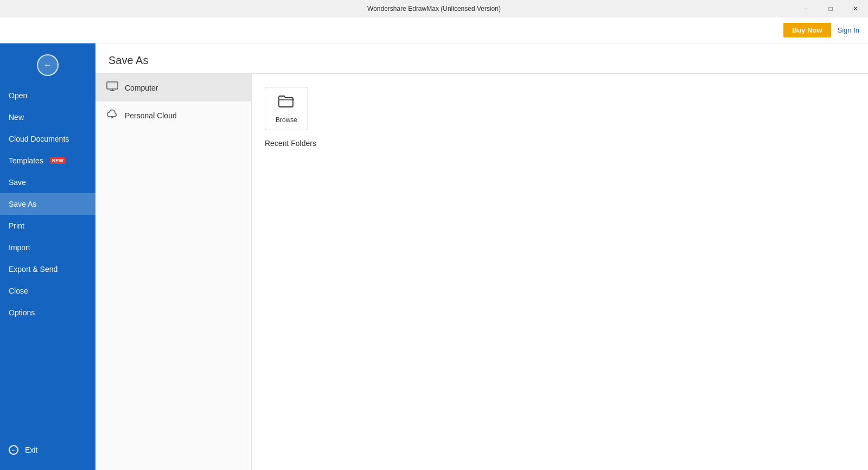 The image size is (868, 470). I want to click on close-button: ✕, so click(856, 9).